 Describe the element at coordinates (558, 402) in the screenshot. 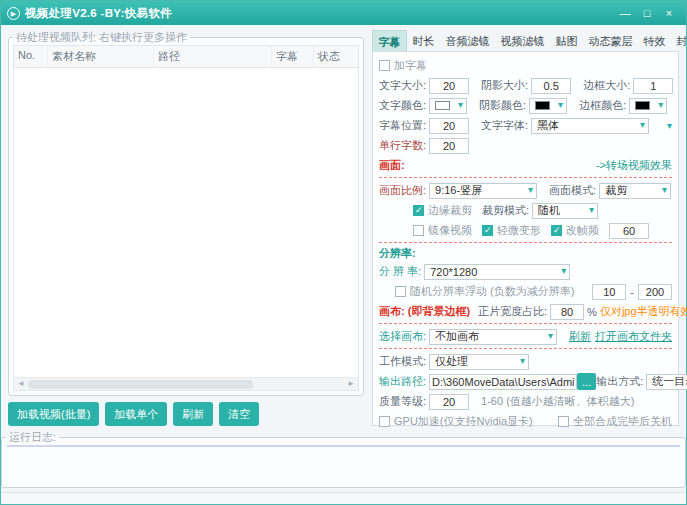

I see `quality-note: 1-60 (值越小越清晰、体积越大)` at that location.